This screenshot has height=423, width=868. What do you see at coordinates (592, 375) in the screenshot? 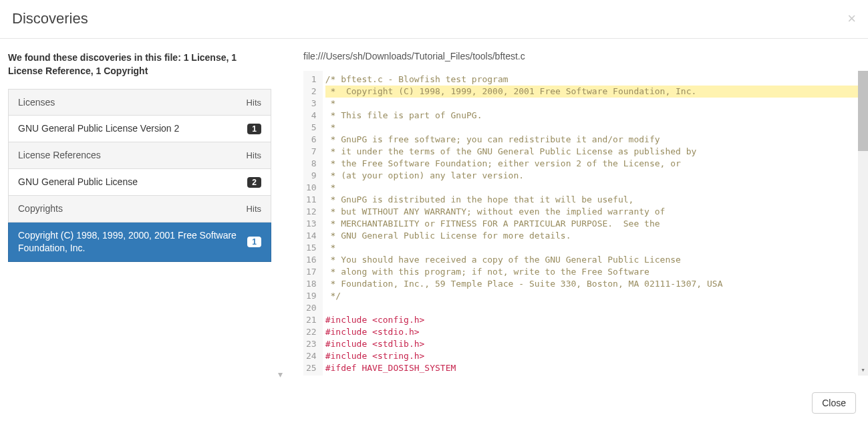
I see `code-line: #include <io.h>` at bounding box center [592, 375].